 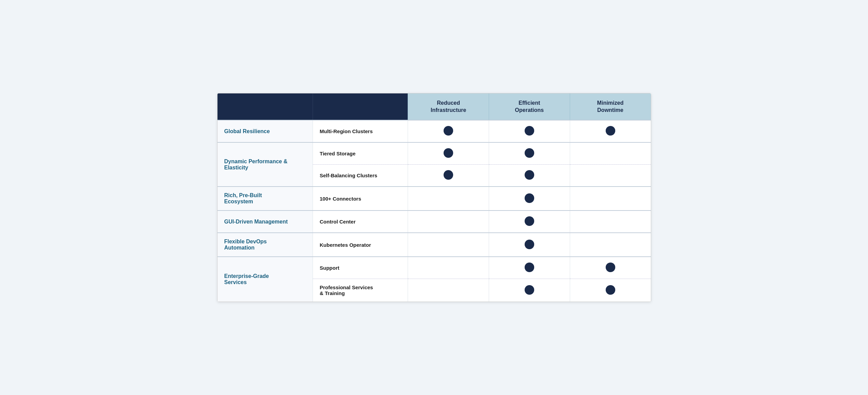 I want to click on feature-cell: Self-Balancing Clusters, so click(x=360, y=176).